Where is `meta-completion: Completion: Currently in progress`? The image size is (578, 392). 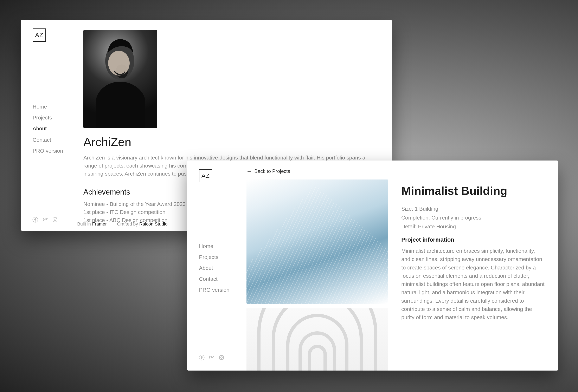 meta-completion: Completion: Currently in progress is located at coordinates (473, 218).